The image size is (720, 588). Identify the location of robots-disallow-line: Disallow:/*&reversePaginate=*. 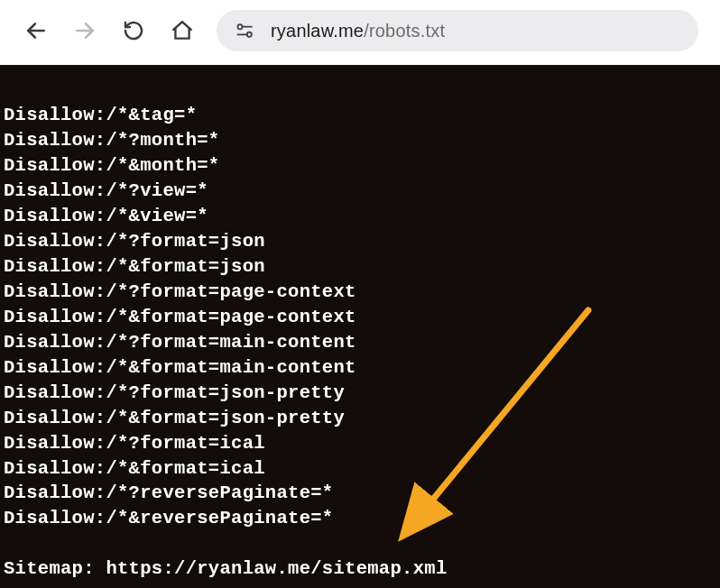
(168, 518).